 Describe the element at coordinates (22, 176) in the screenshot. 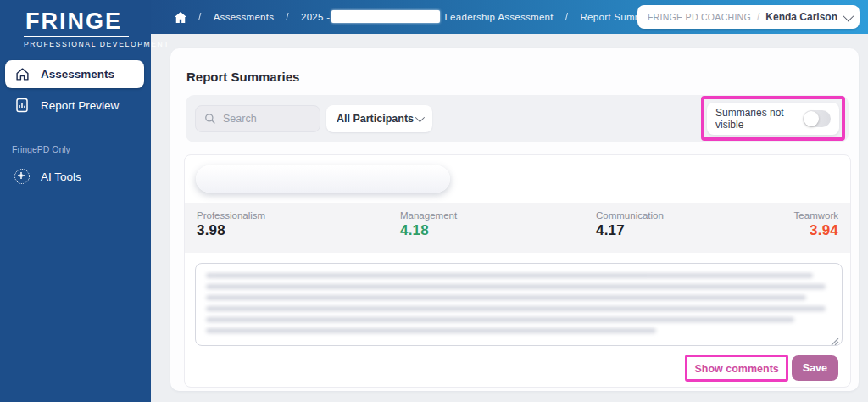

I see `ai-tools-icon` at that location.